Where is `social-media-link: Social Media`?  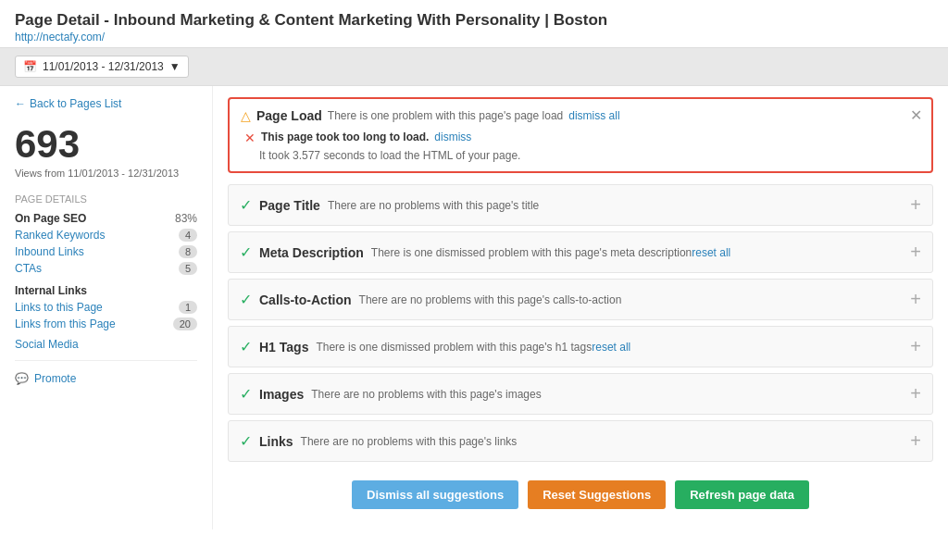 social-media-link: Social Media is located at coordinates (46, 344).